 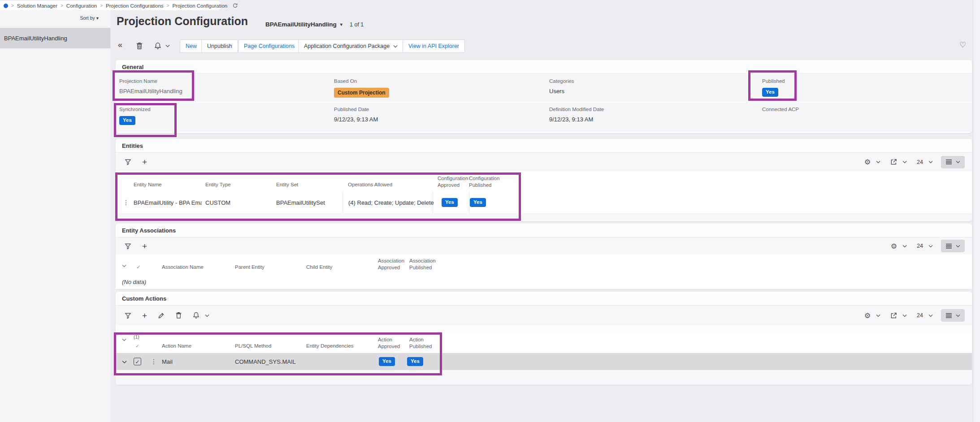 I want to click on right-rail, so click(x=976, y=211).